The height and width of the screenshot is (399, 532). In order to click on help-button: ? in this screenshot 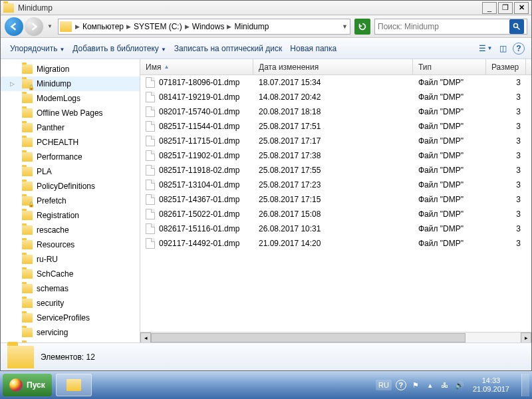, I will do `click(519, 49)`.